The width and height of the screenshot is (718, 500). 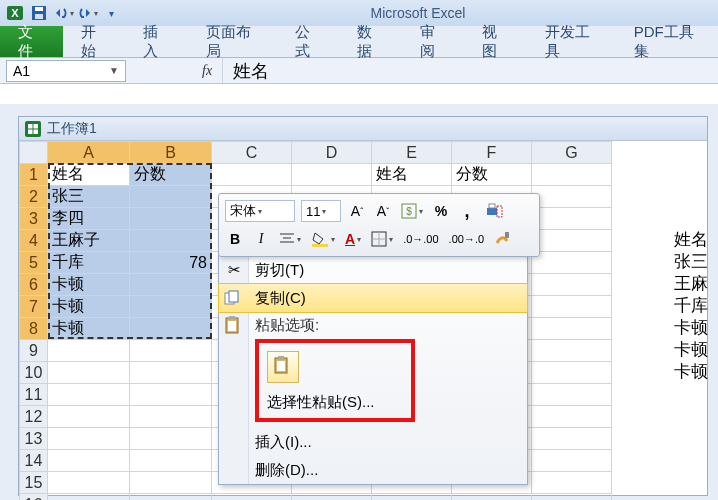 I want to click on tab-pdf: PDF工具集, so click(x=667, y=42).